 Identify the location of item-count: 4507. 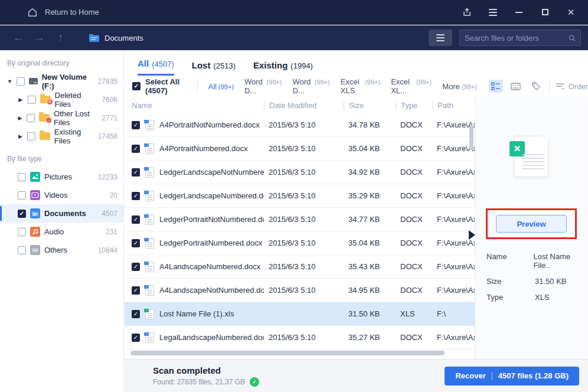
(110, 214).